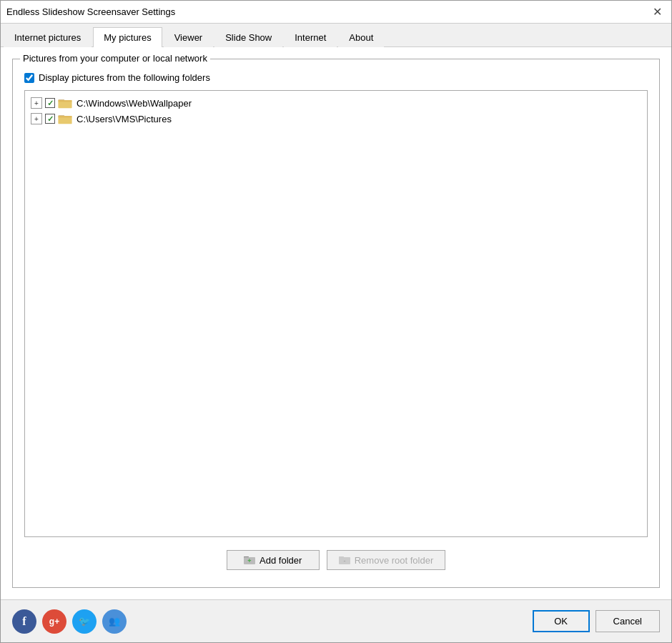 The image size is (672, 643). Describe the element at coordinates (36, 103) in the screenshot. I see `expand-wallpaper: +` at that location.